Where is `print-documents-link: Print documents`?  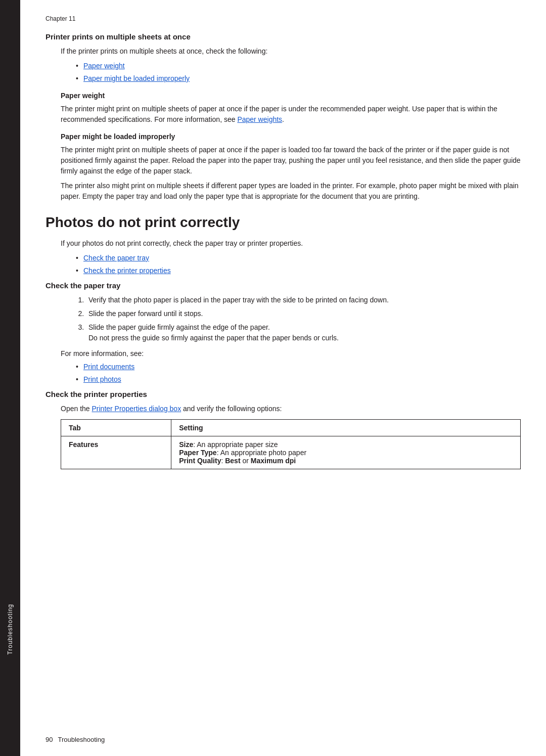
print-documents-link: Print documents is located at coordinates (109, 367).